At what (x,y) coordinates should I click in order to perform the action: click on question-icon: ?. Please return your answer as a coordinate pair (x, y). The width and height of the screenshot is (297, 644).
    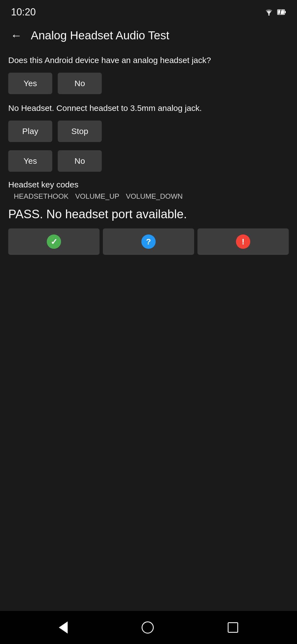
    Looking at the image, I should click on (148, 242).